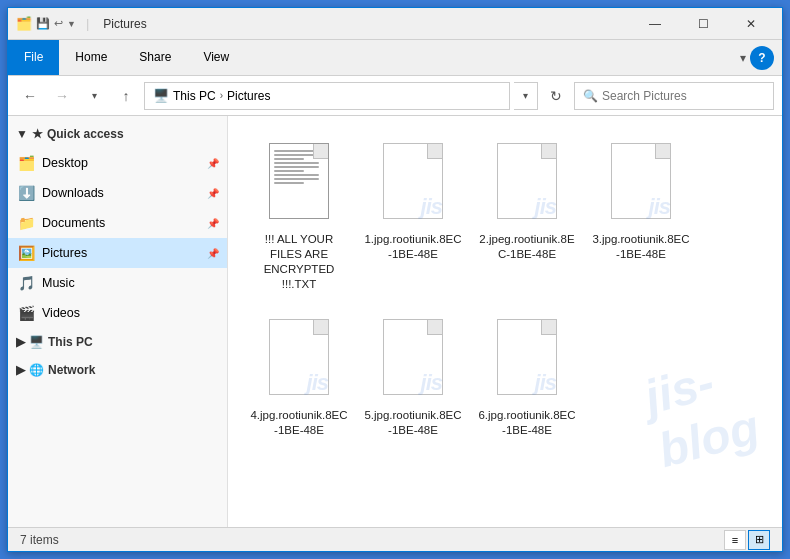 The height and width of the screenshot is (559, 790). What do you see at coordinates (118, 193) in the screenshot?
I see `sidebar-item-downloads: ⬇️ Downloads 📌` at bounding box center [118, 193].